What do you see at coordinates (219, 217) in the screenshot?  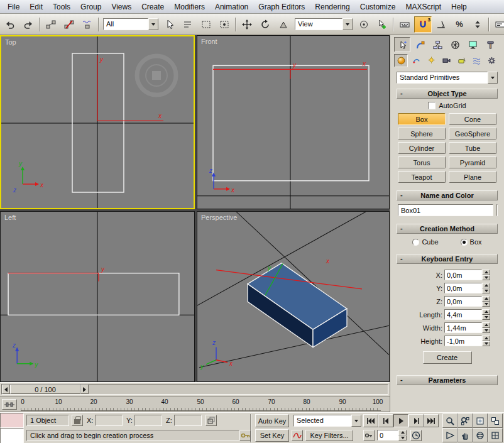 I see `viewport-label: Perspective` at bounding box center [219, 217].